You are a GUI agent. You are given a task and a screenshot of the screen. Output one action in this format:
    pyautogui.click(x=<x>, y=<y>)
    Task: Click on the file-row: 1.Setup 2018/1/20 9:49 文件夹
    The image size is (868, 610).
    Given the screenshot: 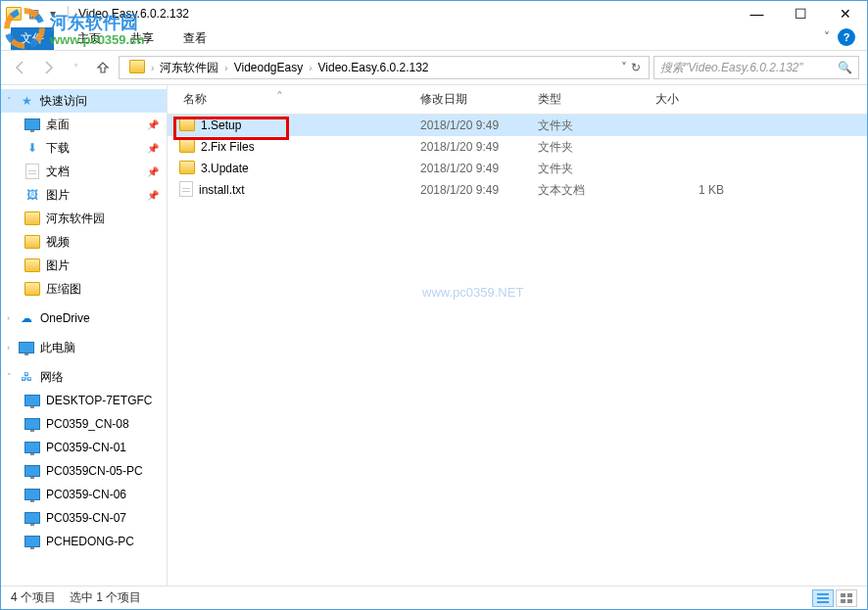 What is the action you would take?
    pyautogui.click(x=517, y=125)
    